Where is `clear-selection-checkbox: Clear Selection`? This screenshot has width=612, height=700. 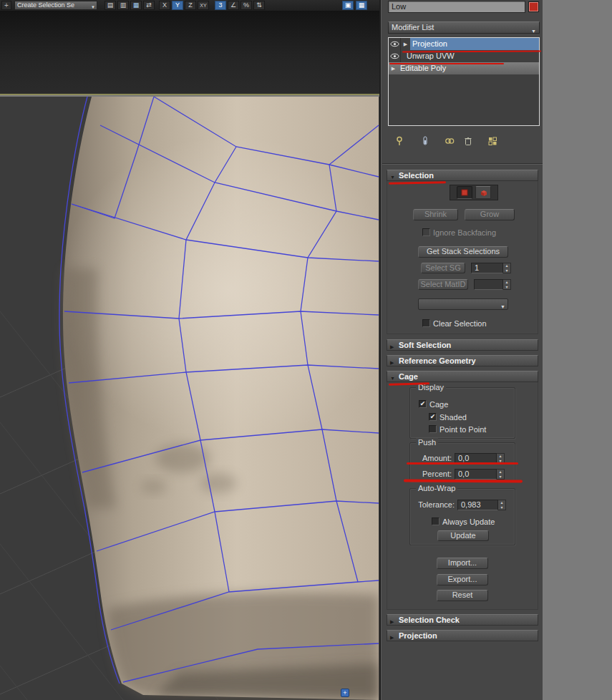 clear-selection-checkbox: Clear Selection is located at coordinates (455, 324).